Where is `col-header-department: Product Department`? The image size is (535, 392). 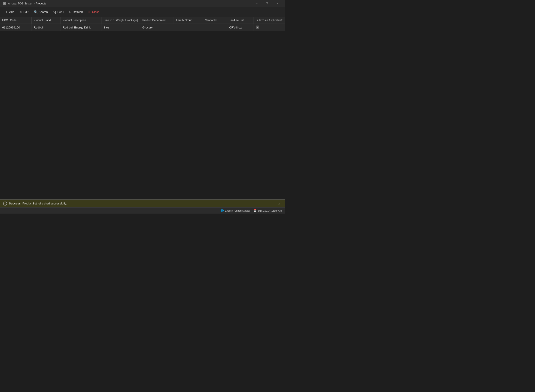 col-header-department: Product Department is located at coordinates (157, 20).